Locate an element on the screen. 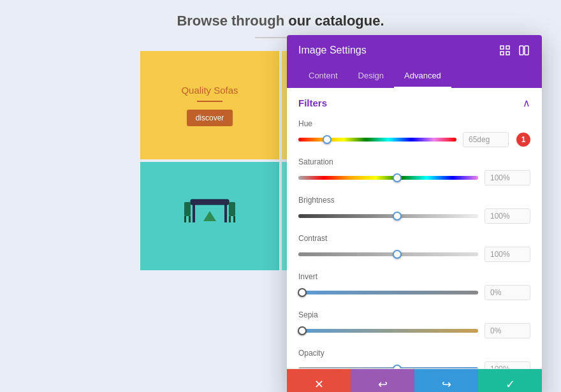 The height and width of the screenshot is (392, 561). filter-invert-label: Invert is located at coordinates (414, 277).